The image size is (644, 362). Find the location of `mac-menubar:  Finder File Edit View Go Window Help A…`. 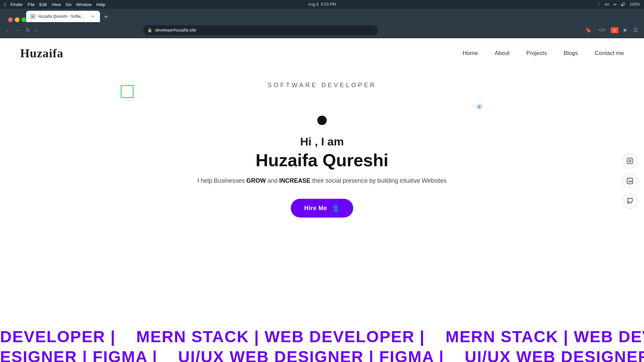

mac-menubar:  Finder File Edit View Go Window Help A… is located at coordinates (322, 4).